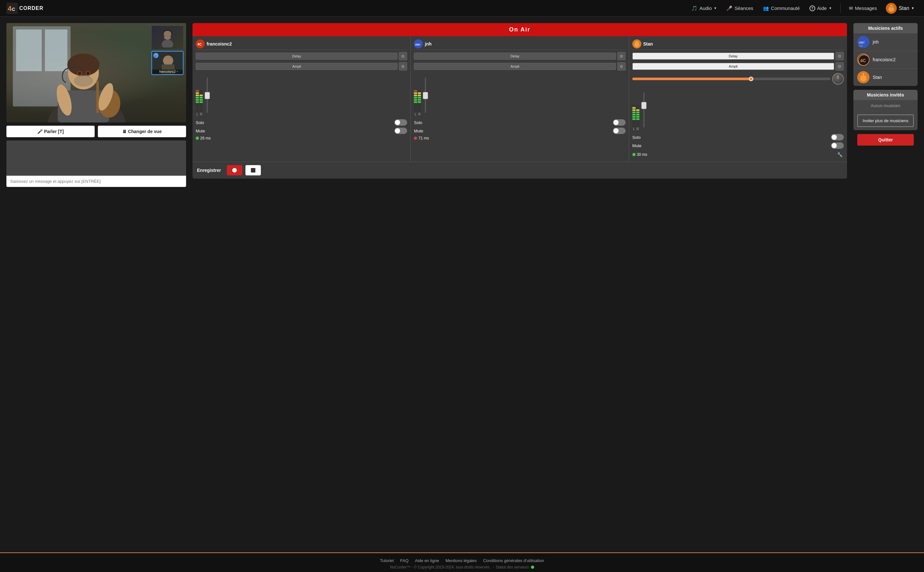 This screenshot has height=572, width=924. What do you see at coordinates (403, 66) in the screenshot?
I see `channel-1-ampli-gear: ⚙` at bounding box center [403, 66].